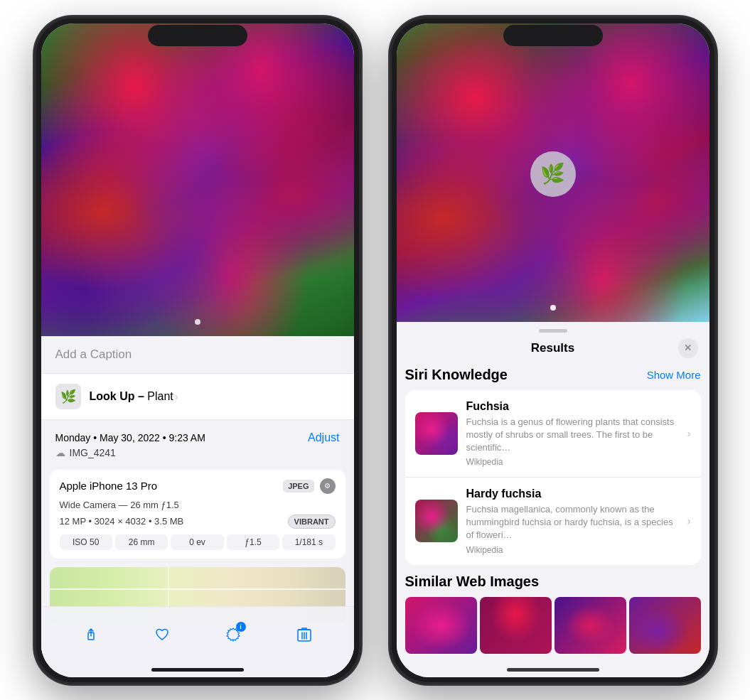 This screenshot has height=700, width=750. Describe the element at coordinates (573, 494) in the screenshot. I see `hardy-name: Hardy fuchsia` at that location.